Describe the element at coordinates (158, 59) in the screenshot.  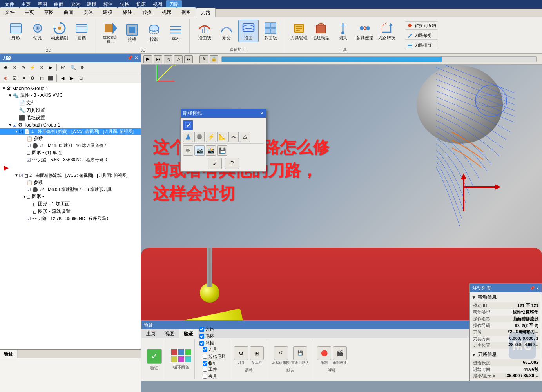
I see `pb-back: ⏮` at that location.